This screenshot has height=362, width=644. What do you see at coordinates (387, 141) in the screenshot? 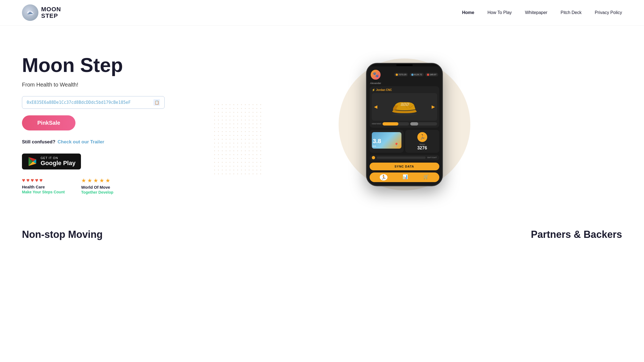
I see `map-metric-card: 3.8 km 📍` at bounding box center [387, 141].